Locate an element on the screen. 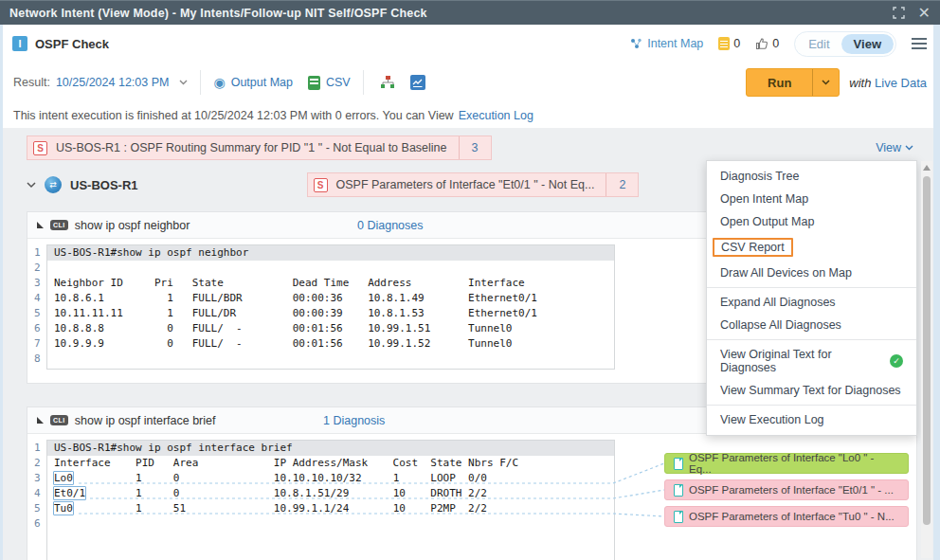 The height and width of the screenshot is (560, 940). view-menu: Diagnosis TreeOpen Intent MapOpen Output… is located at coordinates (811, 298).